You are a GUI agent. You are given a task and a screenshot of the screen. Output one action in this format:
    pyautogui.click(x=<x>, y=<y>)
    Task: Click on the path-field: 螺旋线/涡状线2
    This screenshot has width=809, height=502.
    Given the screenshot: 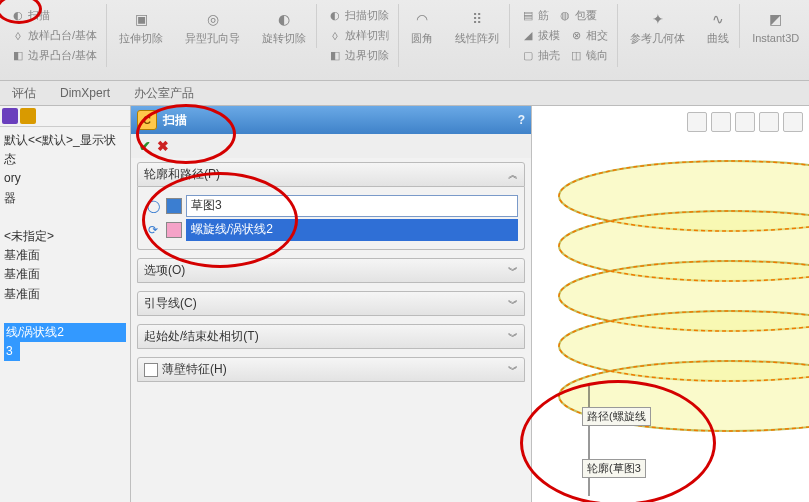 What is the action you would take?
    pyautogui.click(x=352, y=230)
    